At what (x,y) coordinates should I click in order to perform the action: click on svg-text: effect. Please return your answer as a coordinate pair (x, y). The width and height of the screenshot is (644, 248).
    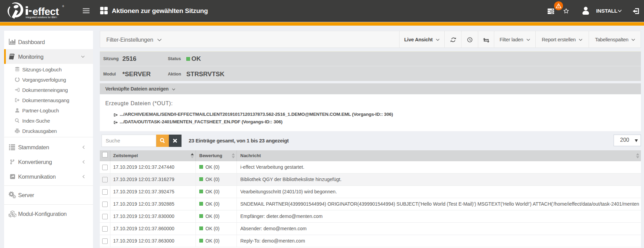
    Looking at the image, I should click on (46, 12).